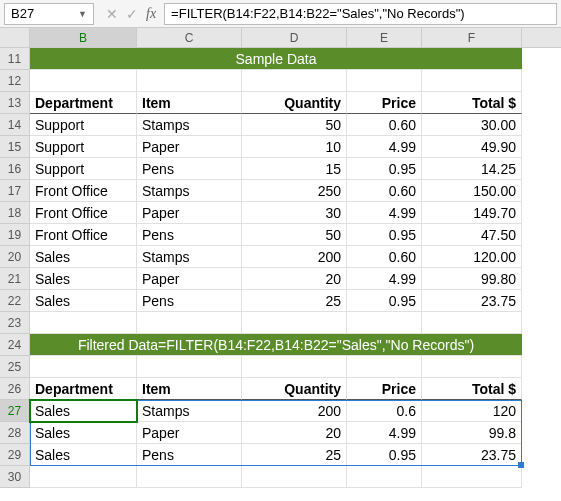 The height and width of the screenshot is (501, 561). I want to click on row-header: 23, so click(15, 323).